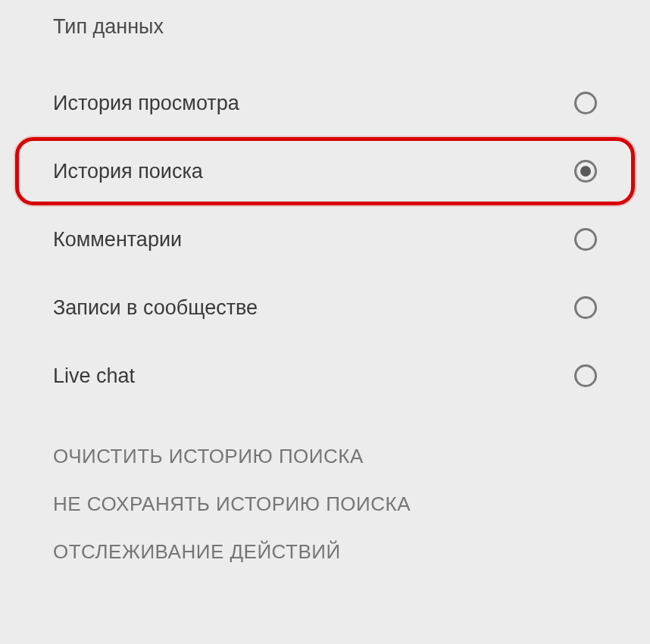  Describe the element at coordinates (352, 456) in the screenshot. I see `action-clear-search-history: ОЧИСТИТЬ ИСТОРИЮ ПОИСКА` at that location.